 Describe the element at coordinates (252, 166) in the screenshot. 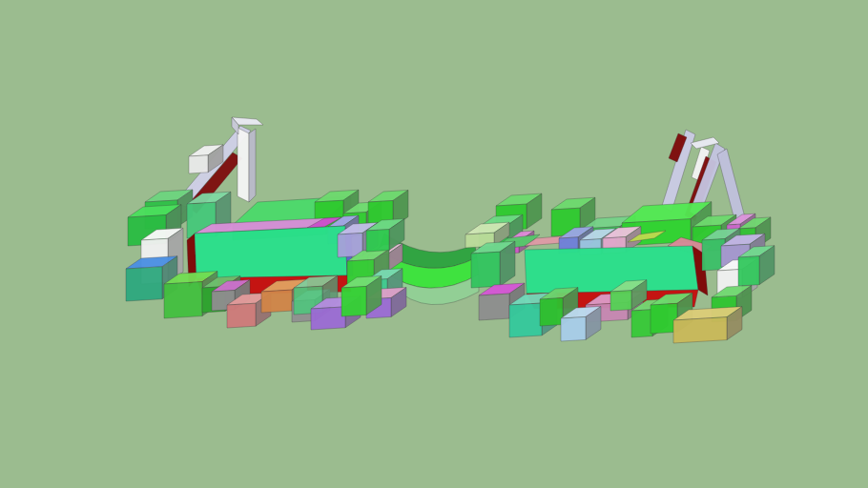

I see `left-temple-white-bar-side` at that location.